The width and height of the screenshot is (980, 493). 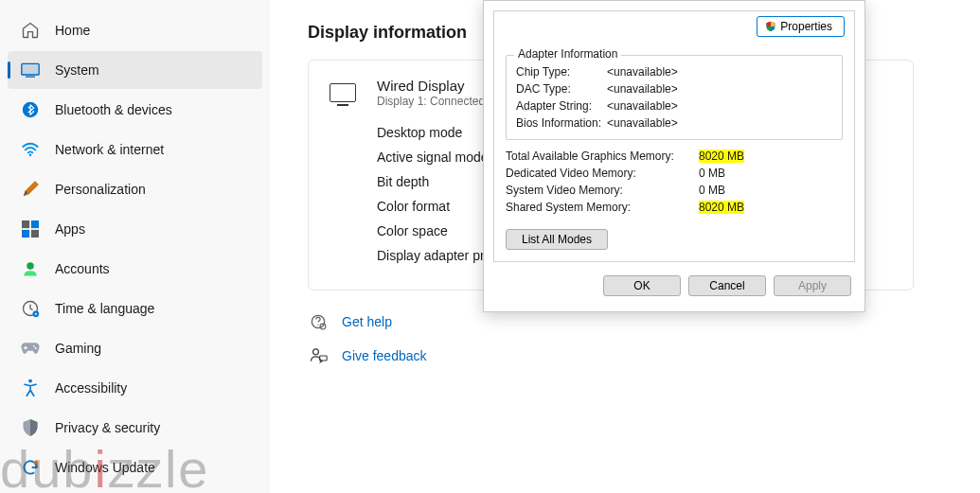 What do you see at coordinates (674, 287) in the screenshot?
I see `dialog-button-row: OK Cancel Apply` at bounding box center [674, 287].